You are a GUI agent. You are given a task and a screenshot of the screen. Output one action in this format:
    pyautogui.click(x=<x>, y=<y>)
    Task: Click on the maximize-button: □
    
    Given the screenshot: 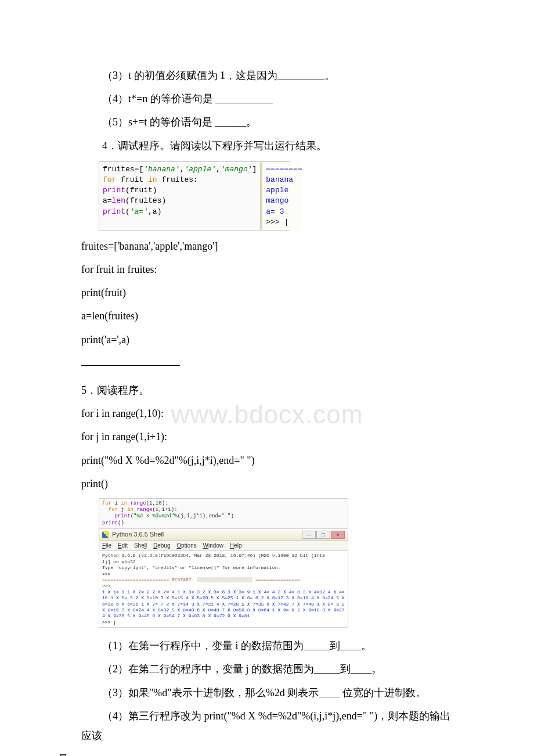 What is the action you would take?
    pyautogui.click(x=323, y=535)
    